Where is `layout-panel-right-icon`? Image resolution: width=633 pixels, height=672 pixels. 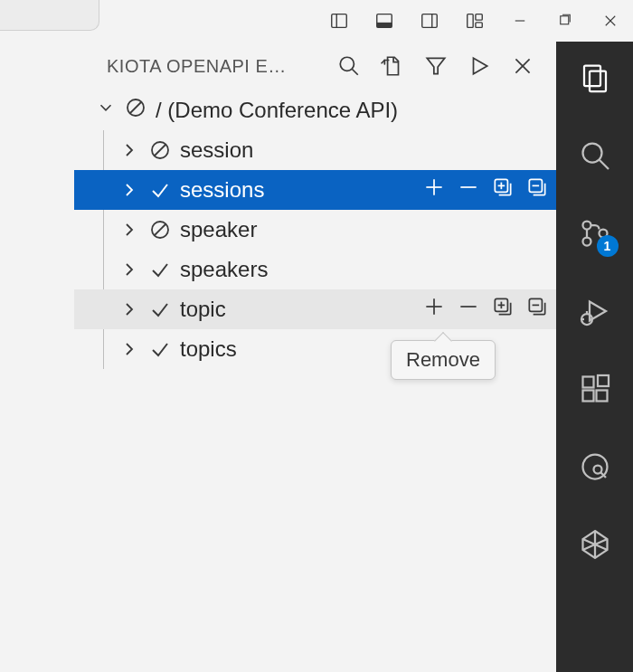
layout-panel-right-icon is located at coordinates (430, 21).